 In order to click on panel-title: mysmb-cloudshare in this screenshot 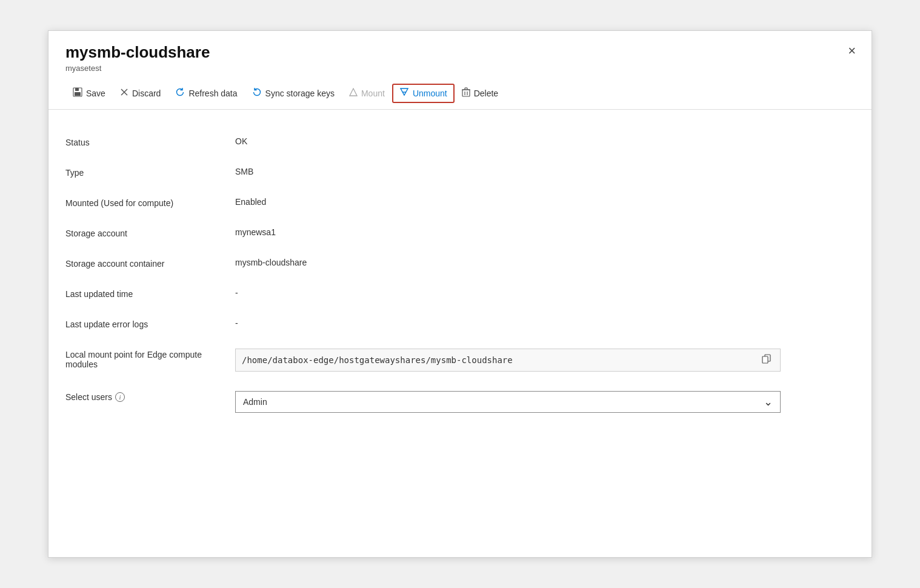, I will do `click(460, 52)`.